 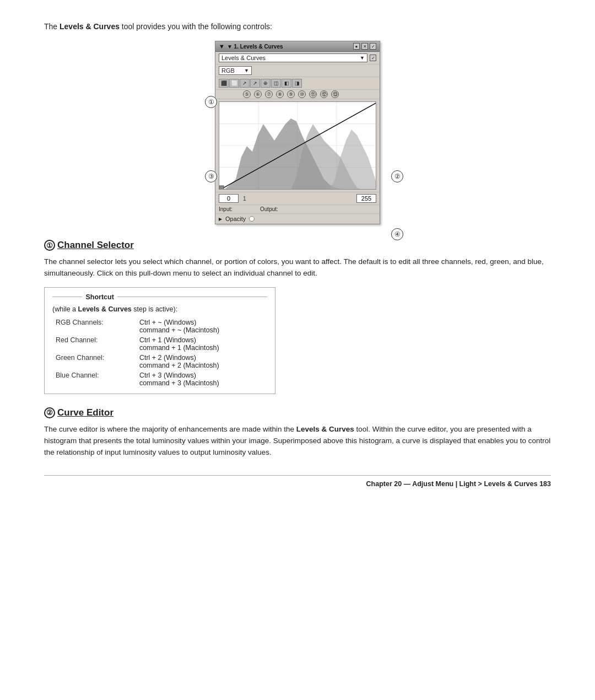 What do you see at coordinates (226, 209) in the screenshot?
I see `input-field-label: Input:` at bounding box center [226, 209].